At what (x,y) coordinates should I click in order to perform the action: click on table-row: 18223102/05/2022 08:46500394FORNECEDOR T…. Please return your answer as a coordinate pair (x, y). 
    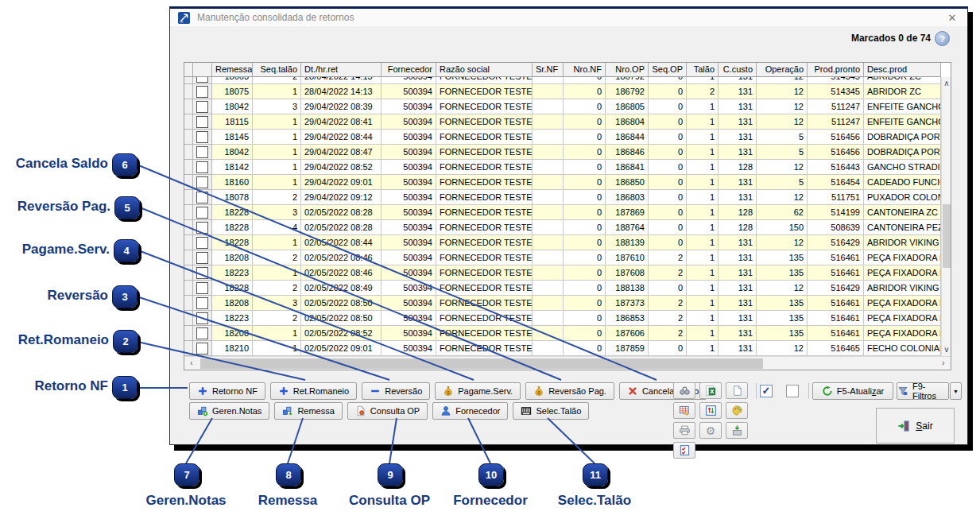
    Looking at the image, I should click on (563, 273).